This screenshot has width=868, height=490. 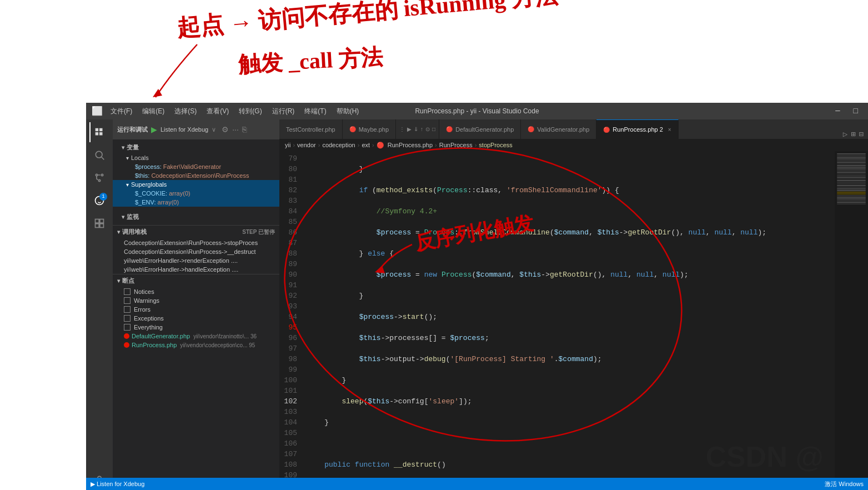 I want to click on tab-defaultgenerator: 🔴 DefaultGenerator.php, so click(x=480, y=129).